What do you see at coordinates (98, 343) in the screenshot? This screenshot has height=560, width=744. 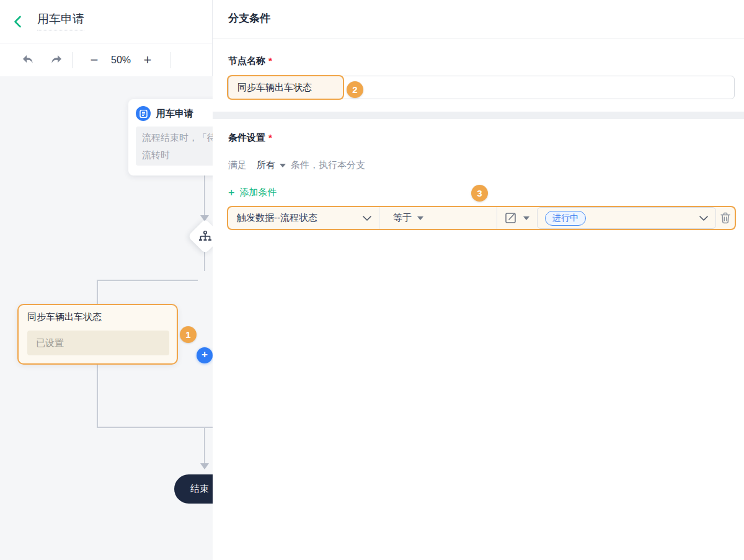 I see `selected-node-status: 已设置` at bounding box center [98, 343].